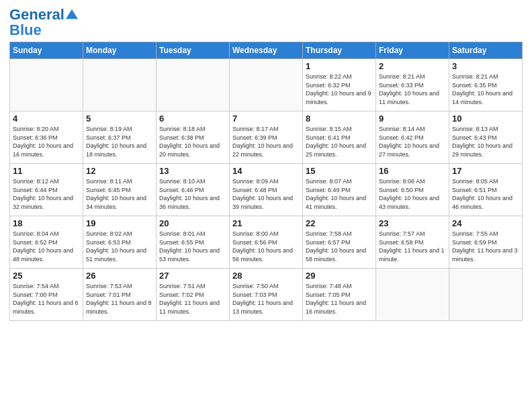 This screenshot has height=411, width=532. Describe the element at coordinates (37, 15) in the screenshot. I see `logo-text-general: General` at that location.